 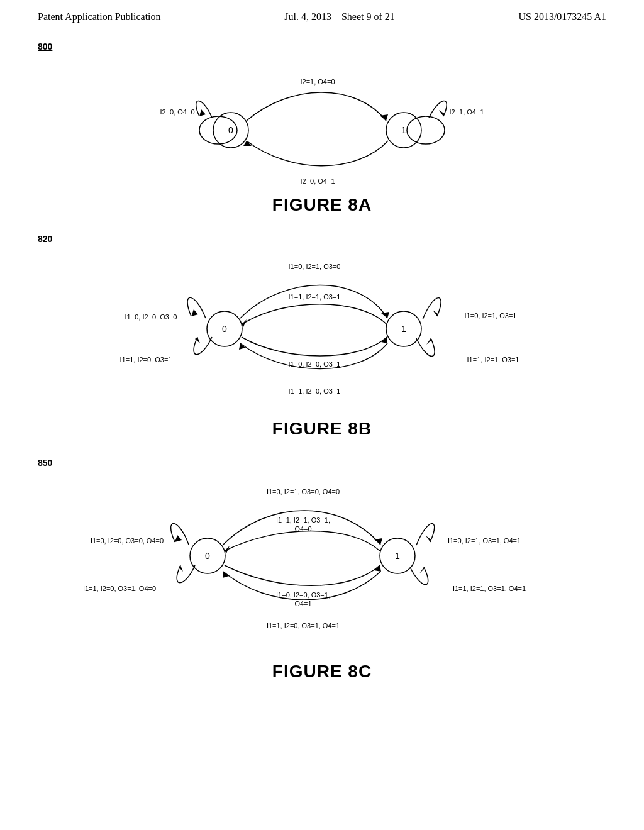 What do you see at coordinates (489, 589) in the screenshot?
I see `svg-text: I1=1, I2=1, O3=1, O4=1` at bounding box center [489, 589].